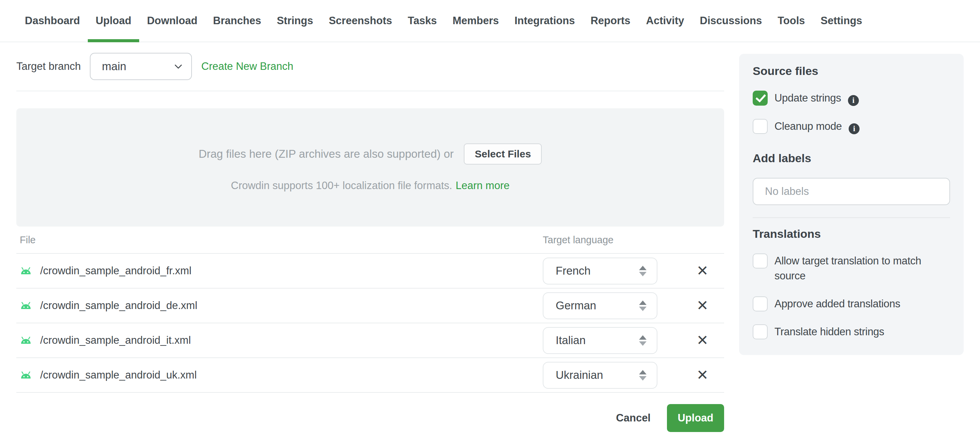  I want to click on sidebar-divider, so click(851, 218).